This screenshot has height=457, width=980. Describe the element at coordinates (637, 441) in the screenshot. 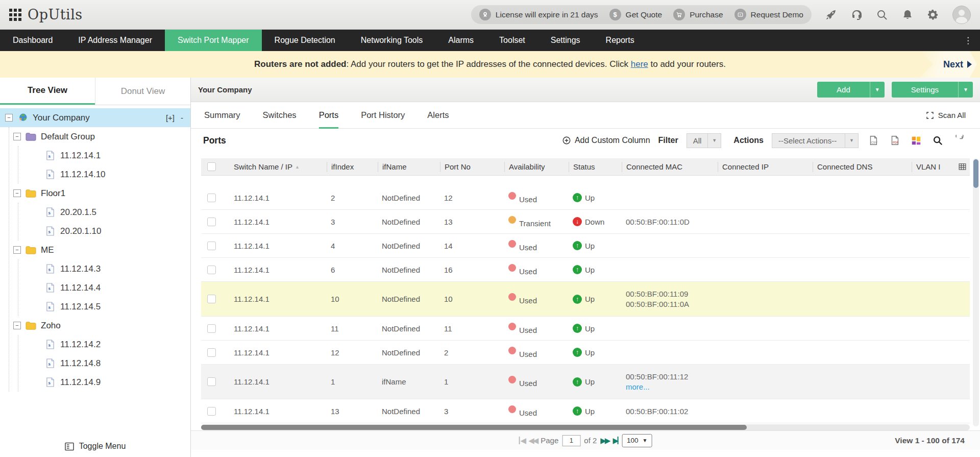

I see `page-size-select: 100 ▼` at that location.